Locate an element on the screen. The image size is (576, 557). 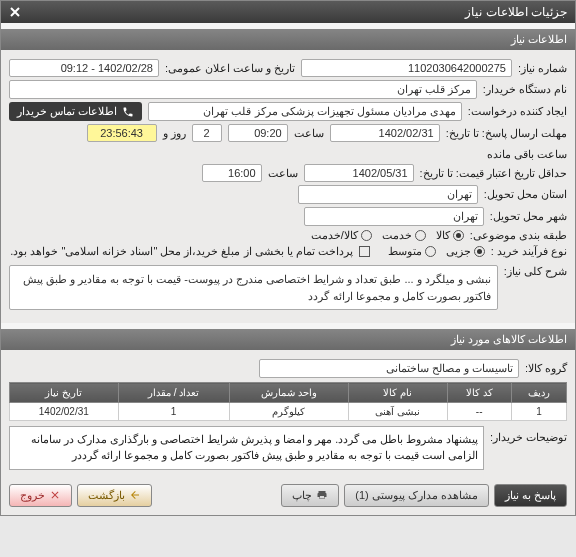
requester-value: مهدی مرادیان مسئول تجهیزات پزشکی مرکز قل… is located at coordinates (305, 112).